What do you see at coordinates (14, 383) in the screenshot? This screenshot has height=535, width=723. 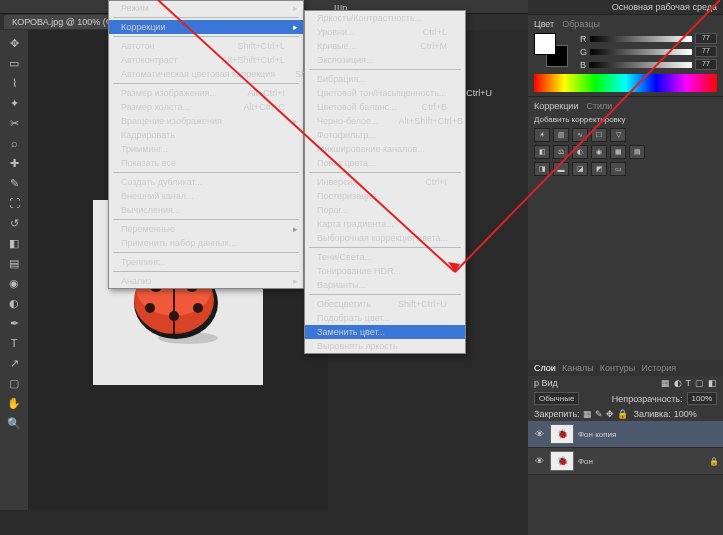 I see `shape-tool-icon: ▢` at bounding box center [14, 383].